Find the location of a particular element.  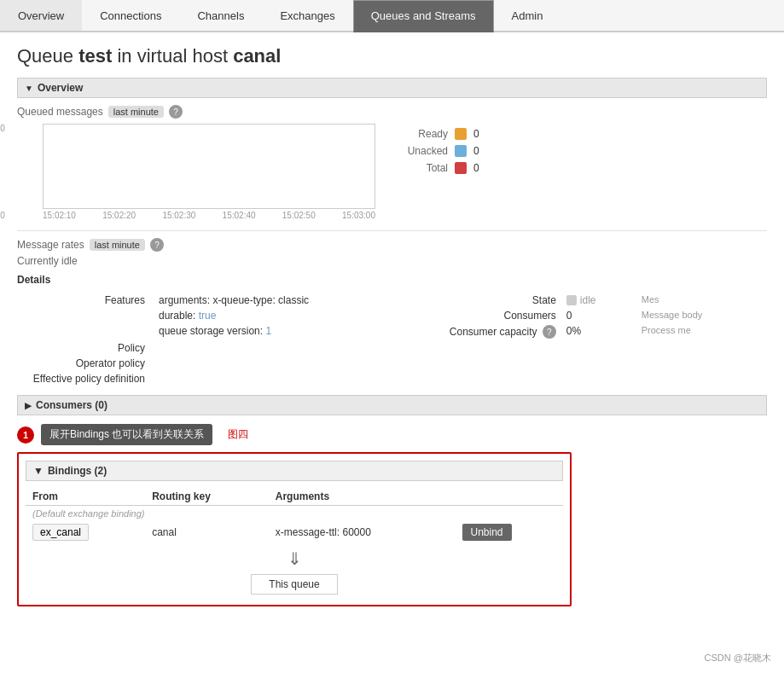

consumers-value: 0 is located at coordinates (597, 316).